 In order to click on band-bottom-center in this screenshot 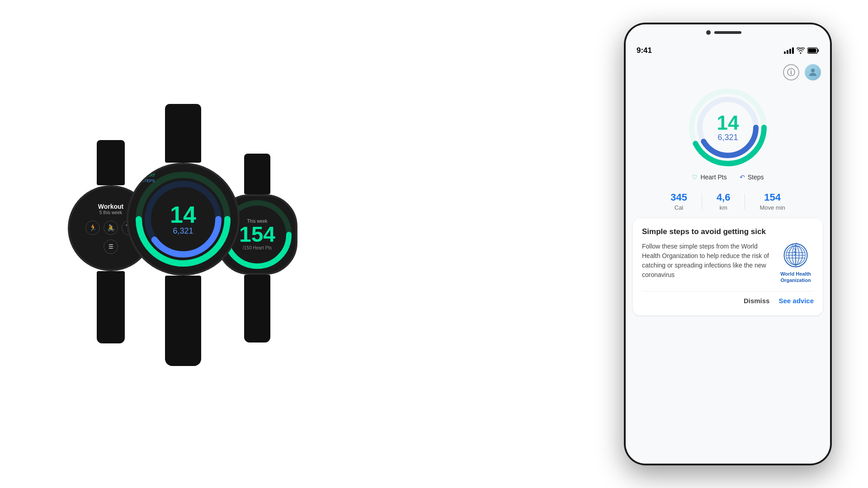, I will do `click(183, 321)`.